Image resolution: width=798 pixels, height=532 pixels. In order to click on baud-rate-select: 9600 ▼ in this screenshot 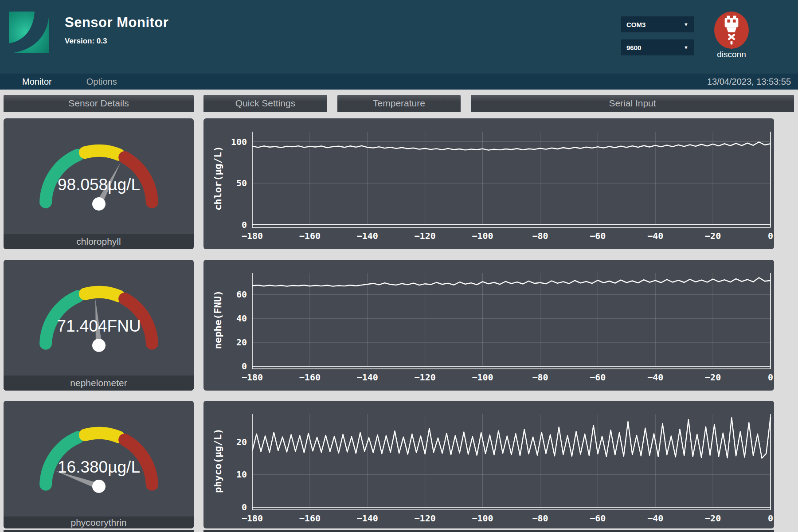, I will do `click(657, 47)`.